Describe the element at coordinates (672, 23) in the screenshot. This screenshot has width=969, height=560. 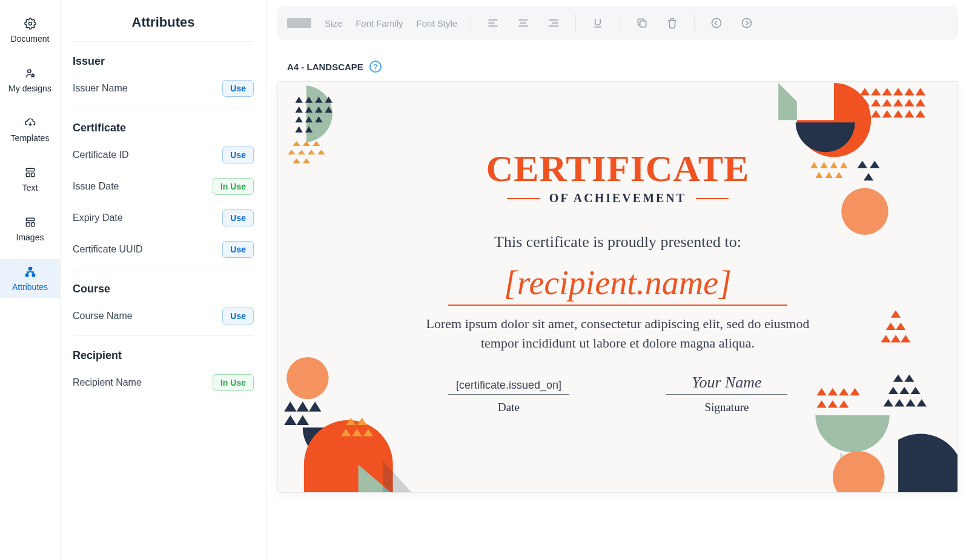
I see `trash-icon` at that location.